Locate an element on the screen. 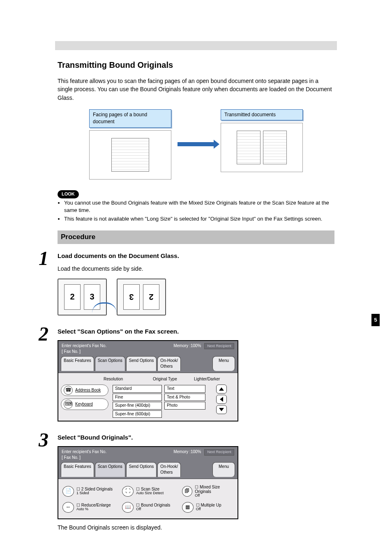 The height and width of the screenshot is (555, 392). step-2-number: 2 is located at coordinates (44, 334).